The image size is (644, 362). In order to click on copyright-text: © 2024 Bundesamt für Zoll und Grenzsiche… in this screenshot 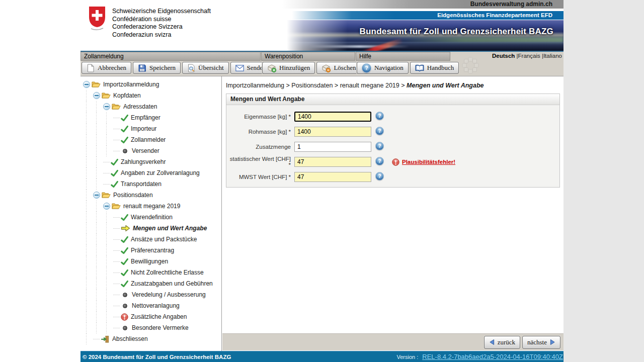, I will do `click(157, 357)`.